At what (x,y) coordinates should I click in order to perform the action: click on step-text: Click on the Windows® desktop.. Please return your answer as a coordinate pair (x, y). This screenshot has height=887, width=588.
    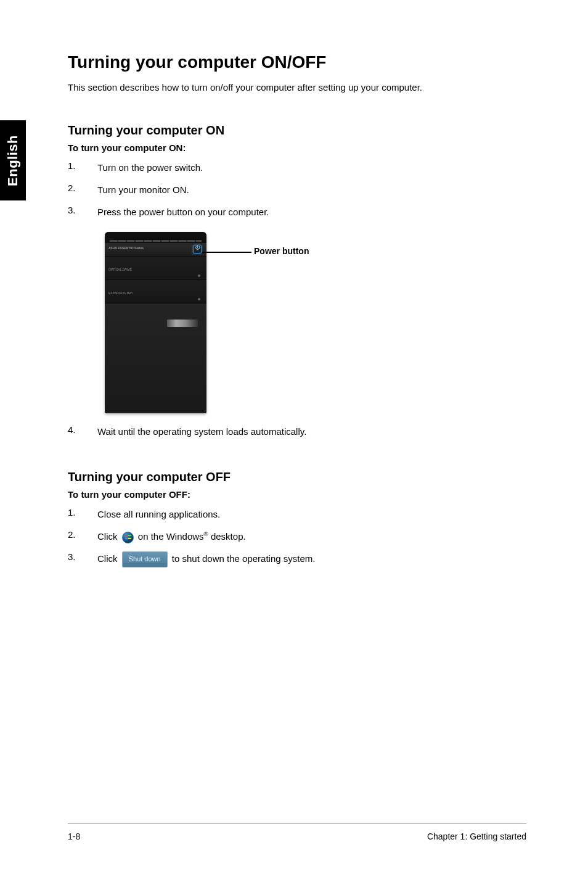
    Looking at the image, I should click on (312, 537).